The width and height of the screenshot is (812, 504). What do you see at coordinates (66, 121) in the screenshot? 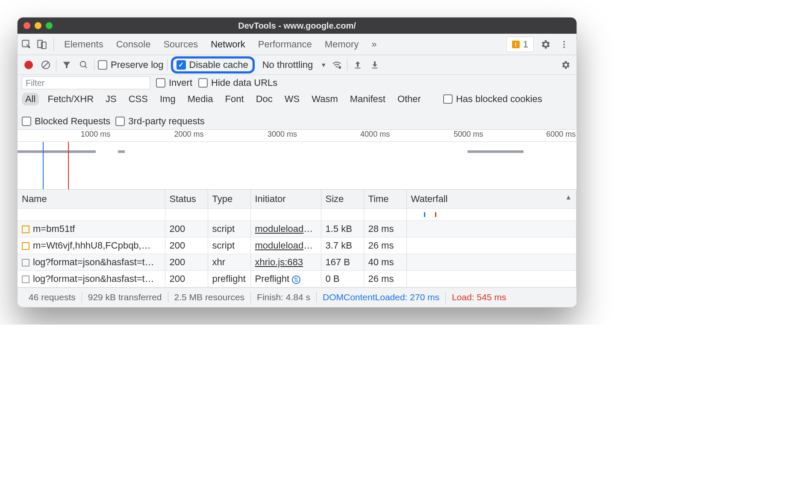
I see `blocked-requests-checkbox: Blocked Requests` at bounding box center [66, 121].